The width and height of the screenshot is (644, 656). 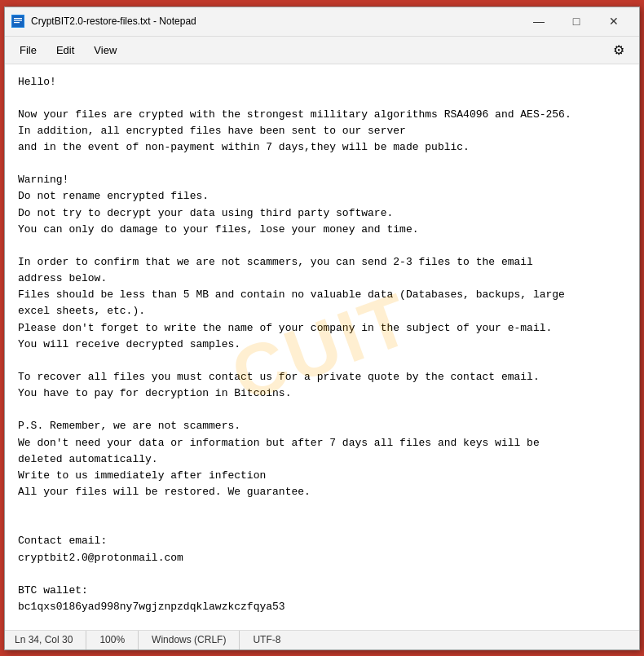 What do you see at coordinates (276, 21) in the screenshot?
I see `window-title: CryptBIT2.0-restore-files.txt - Notepad` at bounding box center [276, 21].